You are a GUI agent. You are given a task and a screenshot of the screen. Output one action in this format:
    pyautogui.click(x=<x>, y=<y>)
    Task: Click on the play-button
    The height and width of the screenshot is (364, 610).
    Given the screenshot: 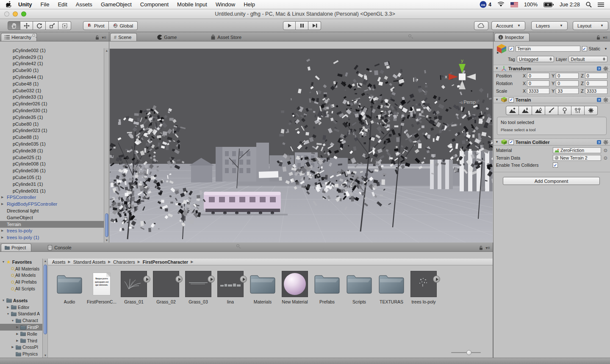 What is the action you would take?
    pyautogui.click(x=289, y=25)
    